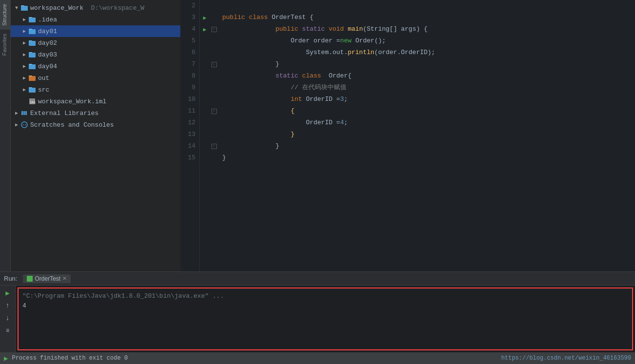  I want to click on stop-button: ≡, so click(8, 331).